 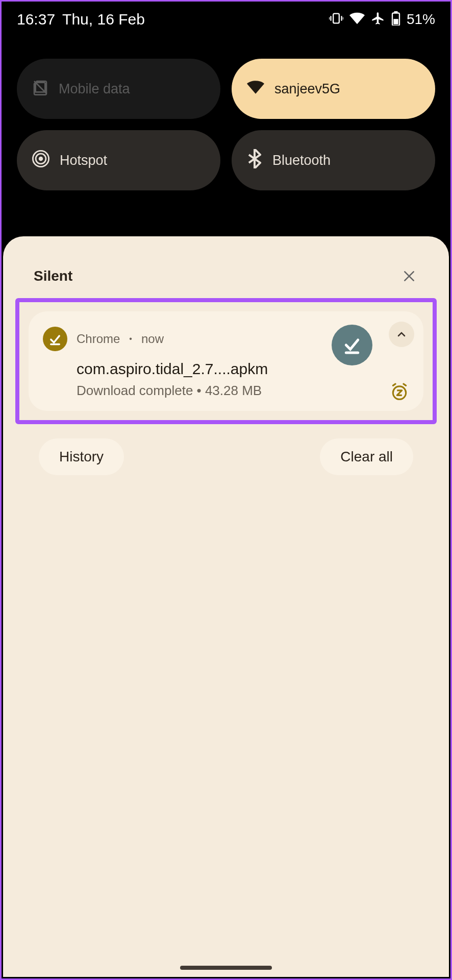 I want to click on qs-tile-label: Mobile data, so click(x=94, y=89).